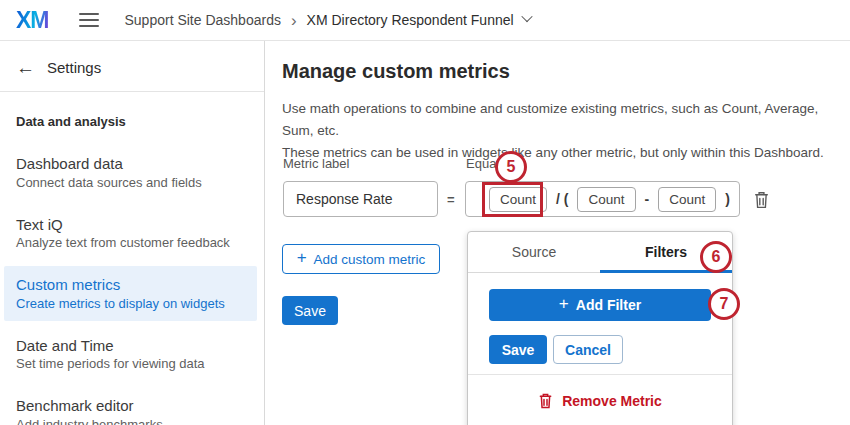 Image resolution: width=850 pixels, height=425 pixels. What do you see at coordinates (562, 199) in the screenshot?
I see `equation-operator-divide-open: / (` at bounding box center [562, 199].